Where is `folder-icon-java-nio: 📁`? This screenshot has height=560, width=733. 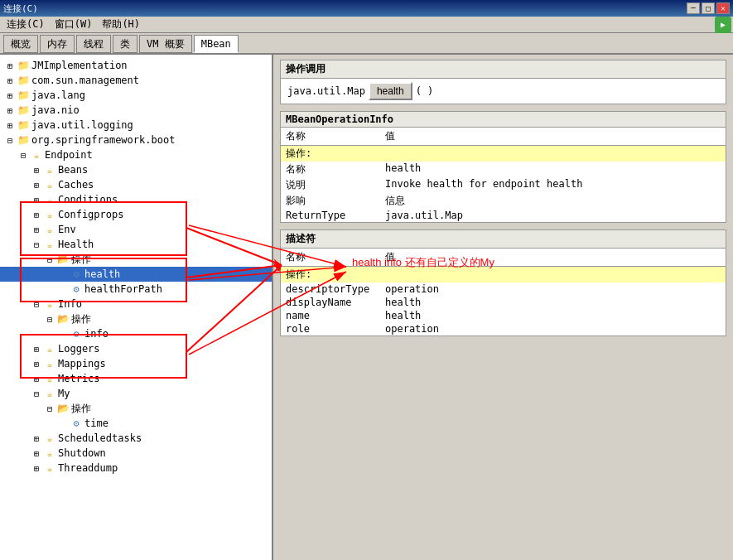 folder-icon-java-nio: 📁 is located at coordinates (23, 110).